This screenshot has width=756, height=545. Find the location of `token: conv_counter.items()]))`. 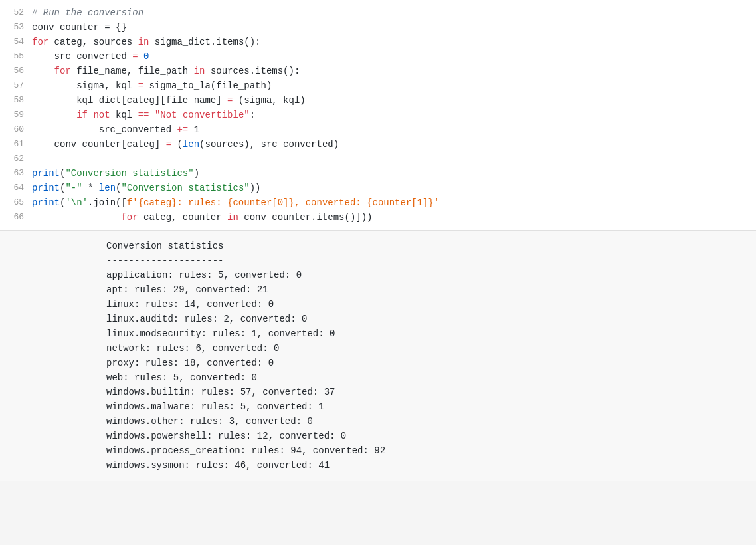

token: conv_counter.items()])) is located at coordinates (306, 217).